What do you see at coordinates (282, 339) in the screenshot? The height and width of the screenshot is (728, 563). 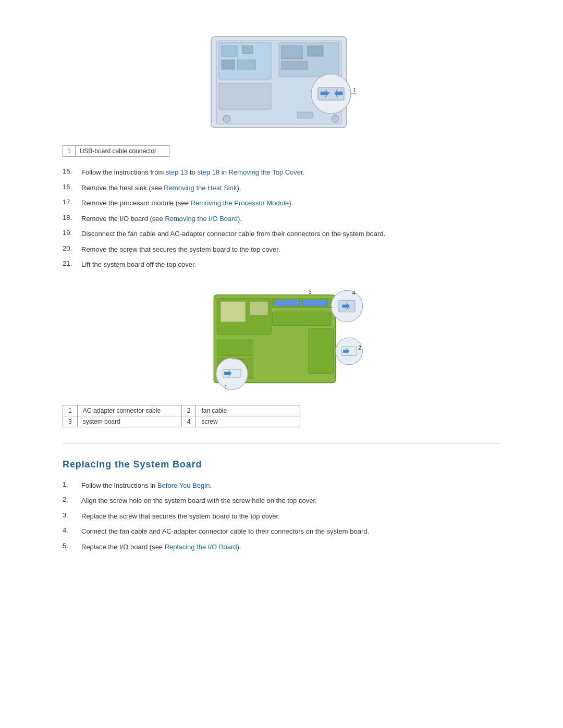 I see `motherboard-diagram-container: 1 4 2 3` at bounding box center [282, 339].